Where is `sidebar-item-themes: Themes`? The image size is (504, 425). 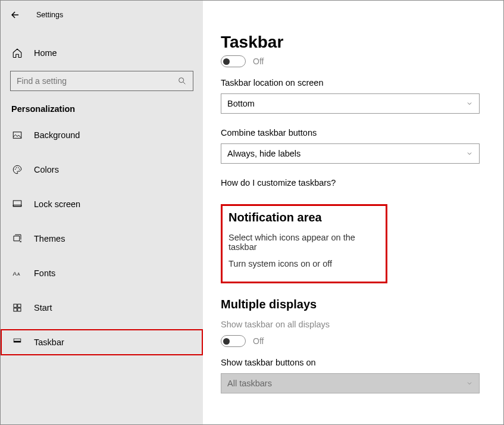 sidebar-item-themes: Themes is located at coordinates (102, 239).